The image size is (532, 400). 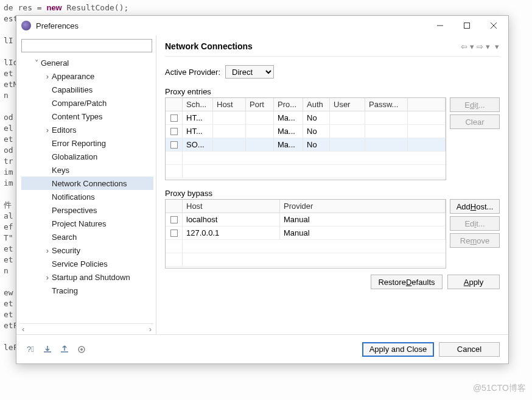 What do you see at coordinates (79, 144) in the screenshot?
I see `tree-item-label: Error Reporting` at bounding box center [79, 144].